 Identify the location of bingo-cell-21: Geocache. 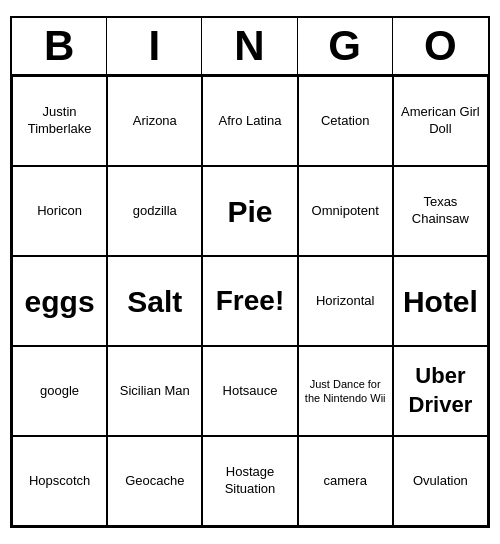
(154, 481).